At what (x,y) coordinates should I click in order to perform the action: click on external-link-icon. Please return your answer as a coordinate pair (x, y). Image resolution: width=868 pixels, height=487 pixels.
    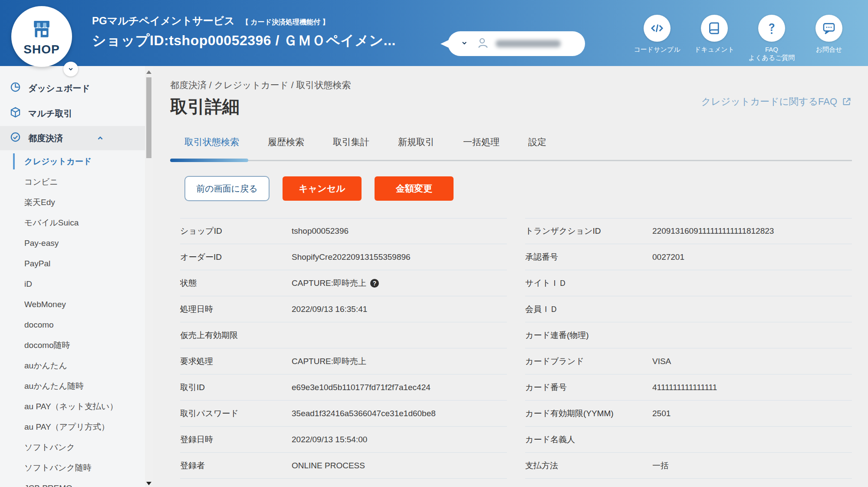
    Looking at the image, I should click on (847, 102).